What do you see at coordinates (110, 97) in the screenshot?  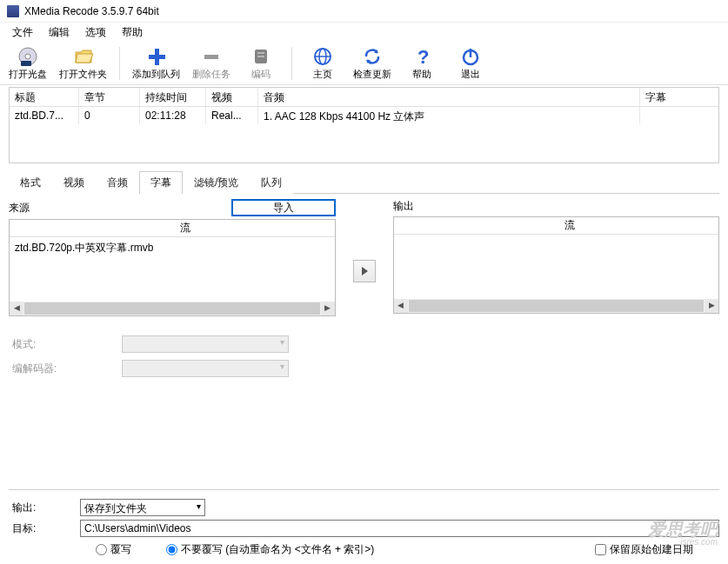 I see `col-chapter: 章节` at bounding box center [110, 97].